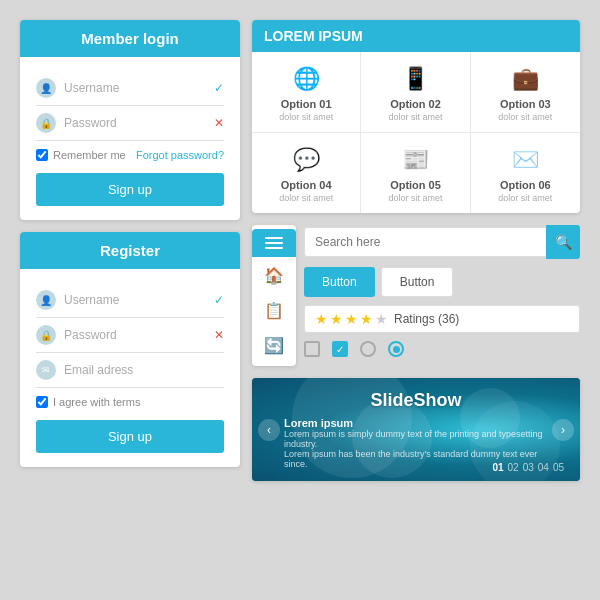 This screenshot has height=600, width=600. Describe the element at coordinates (312, 349) in the screenshot. I see `checkbox-unchecked` at that location.